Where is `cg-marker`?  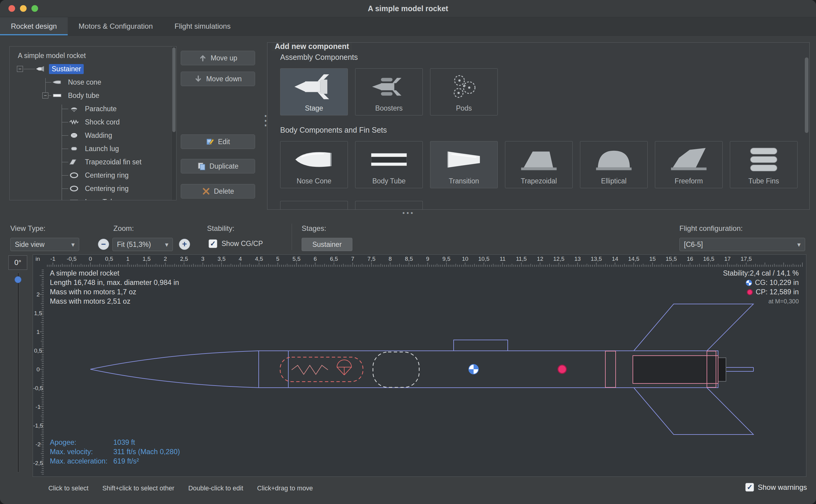
cg-marker is located at coordinates (473, 369).